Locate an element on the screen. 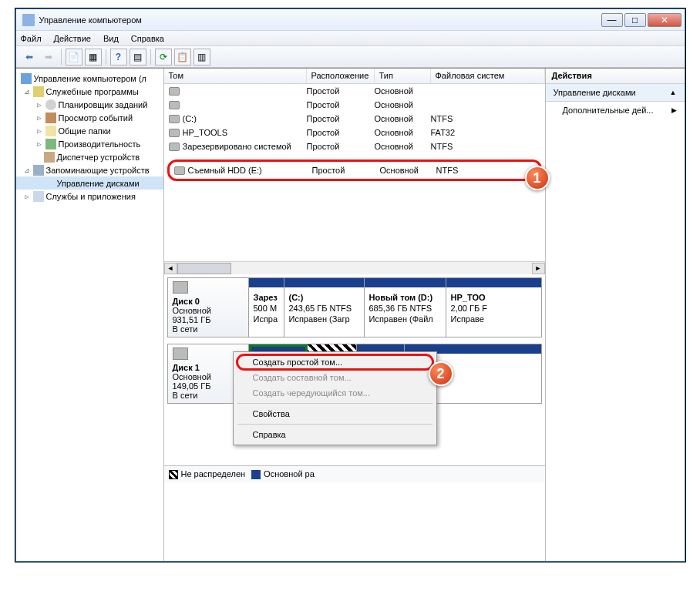 The width and height of the screenshot is (700, 601). menu-bar: Файл Действие Вид Справка is located at coordinates (350, 39).